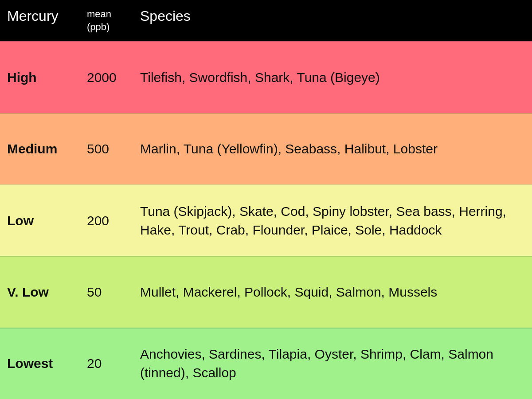  What do you see at coordinates (332, 364) in the screenshot?
I see `species-cell: Anchovies, Sardines, Tilapia, Oyster, Sh…` at bounding box center [332, 364].